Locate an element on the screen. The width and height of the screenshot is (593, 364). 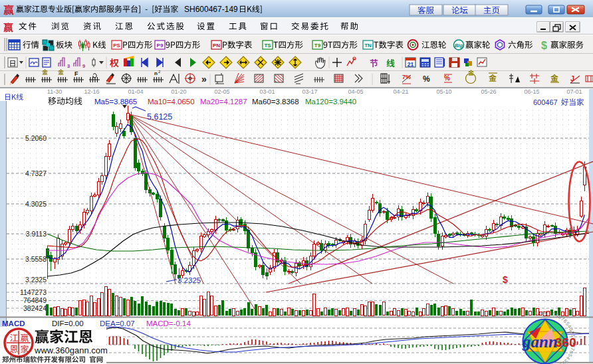
svg-text: 3.5558 is located at coordinates (36, 259).